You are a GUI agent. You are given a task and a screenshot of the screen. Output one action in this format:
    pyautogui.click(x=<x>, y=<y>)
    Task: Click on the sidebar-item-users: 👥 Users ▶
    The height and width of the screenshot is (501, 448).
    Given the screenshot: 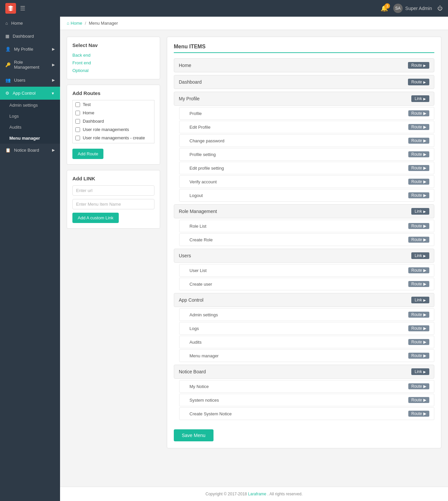 What is the action you would take?
    pyautogui.click(x=30, y=80)
    